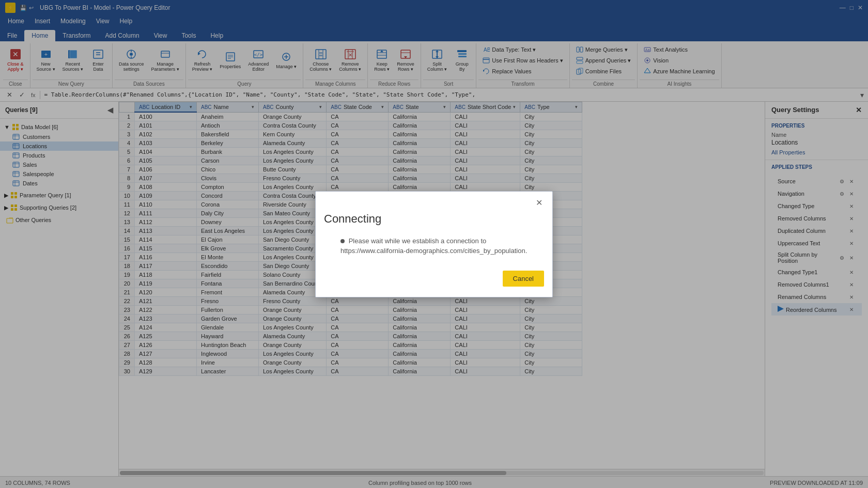  What do you see at coordinates (523, 279) in the screenshot?
I see `dialog-cancel-button: Cancel` at bounding box center [523, 279].